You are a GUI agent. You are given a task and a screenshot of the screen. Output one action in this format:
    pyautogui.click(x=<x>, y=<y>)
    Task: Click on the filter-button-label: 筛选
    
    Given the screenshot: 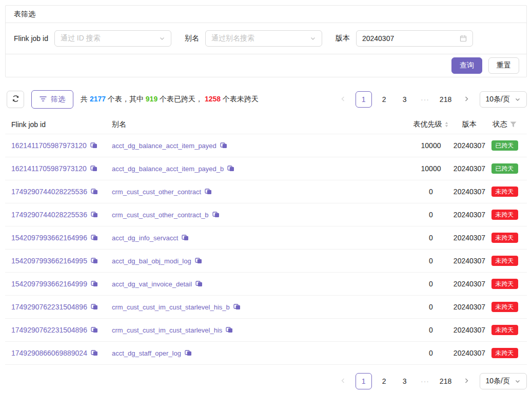 What is the action you would take?
    pyautogui.click(x=58, y=99)
    